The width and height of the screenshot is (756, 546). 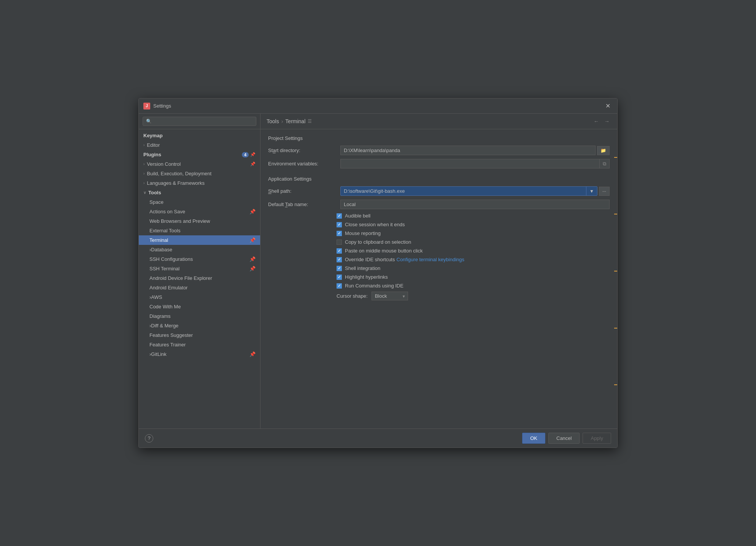 What do you see at coordinates (199, 173) in the screenshot?
I see `sidebar-item-build-exec: › Build, Execution, Deployment` at bounding box center [199, 173].